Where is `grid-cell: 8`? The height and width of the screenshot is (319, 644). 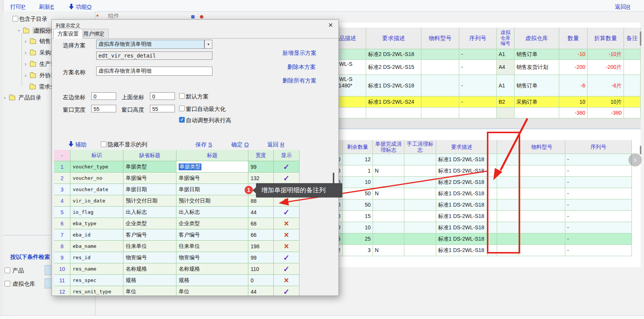 grid-cell: 8 is located at coordinates (62, 246).